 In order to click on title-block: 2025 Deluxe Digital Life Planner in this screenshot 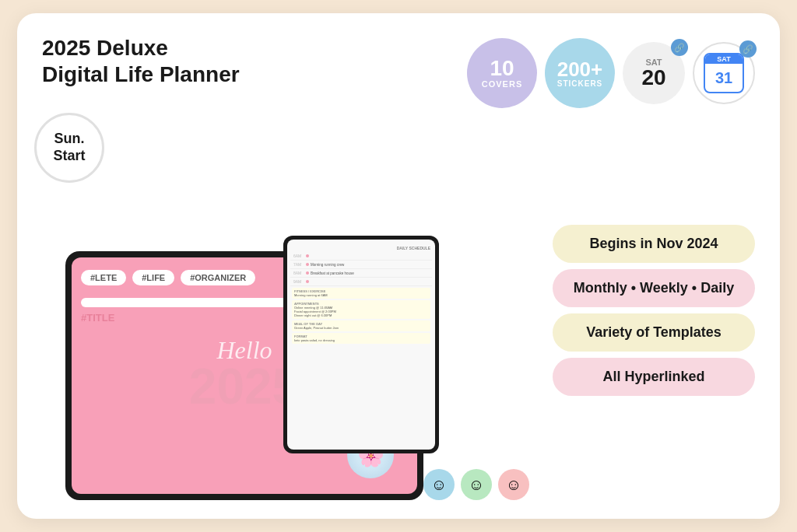, I will do `click(141, 61)`.